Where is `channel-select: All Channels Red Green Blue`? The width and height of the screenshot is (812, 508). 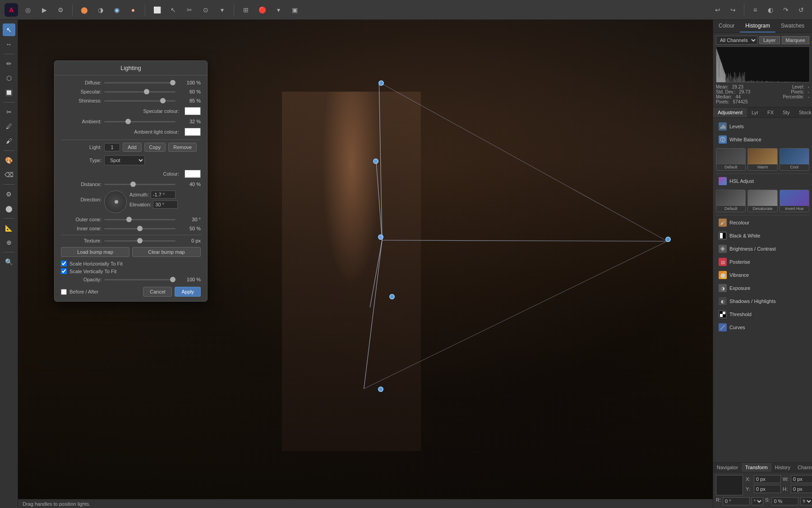
channel-select: All Channels Red Green Blue is located at coordinates (737, 40).